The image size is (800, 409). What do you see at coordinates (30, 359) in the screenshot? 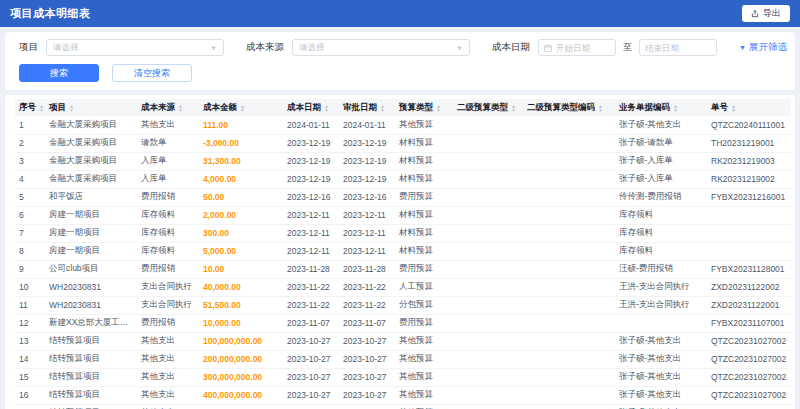
I see `cell: 14` at bounding box center [30, 359].